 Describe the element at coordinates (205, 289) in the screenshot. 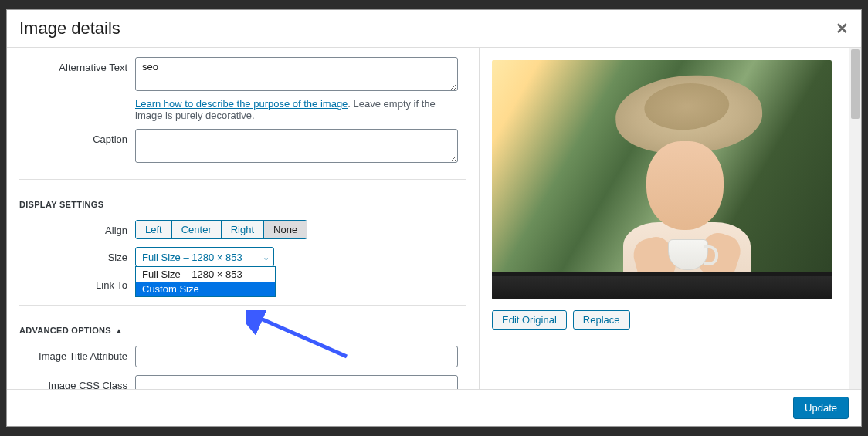

I see `size-option-custom: Custom Size` at that location.